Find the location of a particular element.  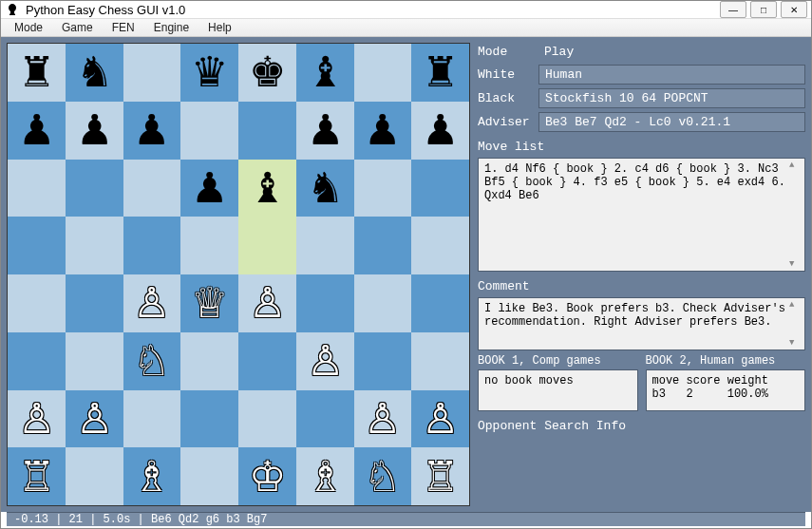

square-a3 is located at coordinates (36, 361).